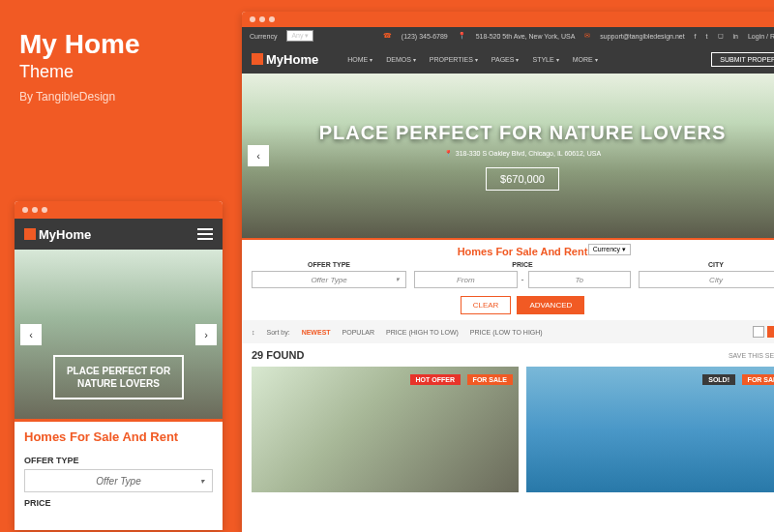 The image size is (774, 532). I want to click on sold-badge: SOLD!, so click(719, 379).